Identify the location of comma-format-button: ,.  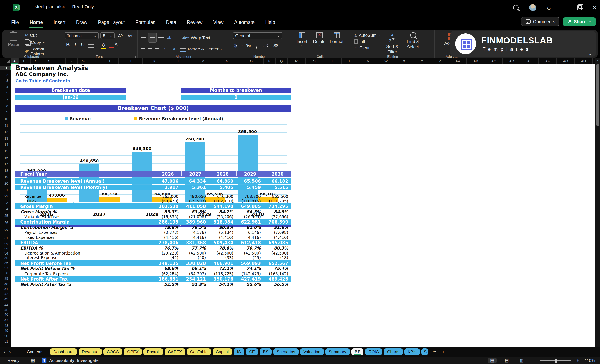
(256, 45).